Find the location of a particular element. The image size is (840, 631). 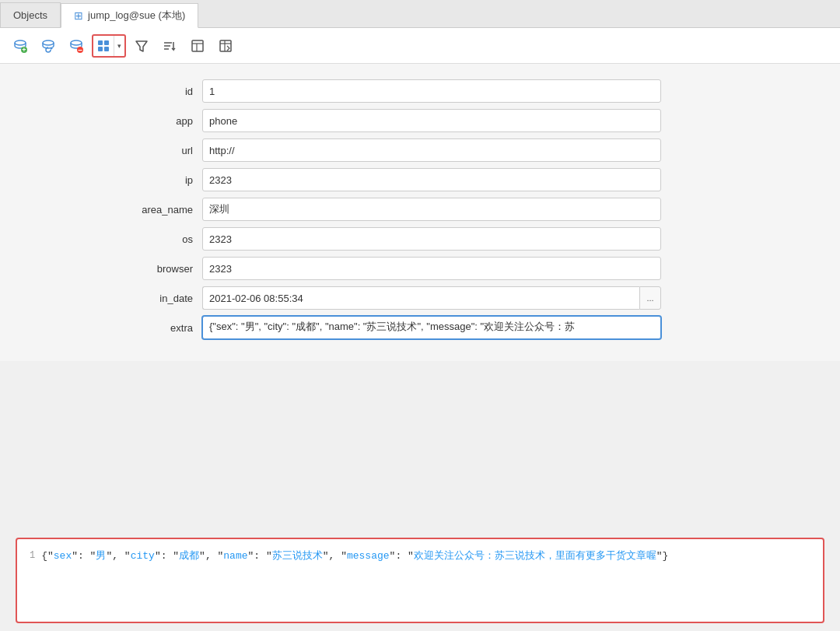

view-toggle-icon is located at coordinates (103, 46).